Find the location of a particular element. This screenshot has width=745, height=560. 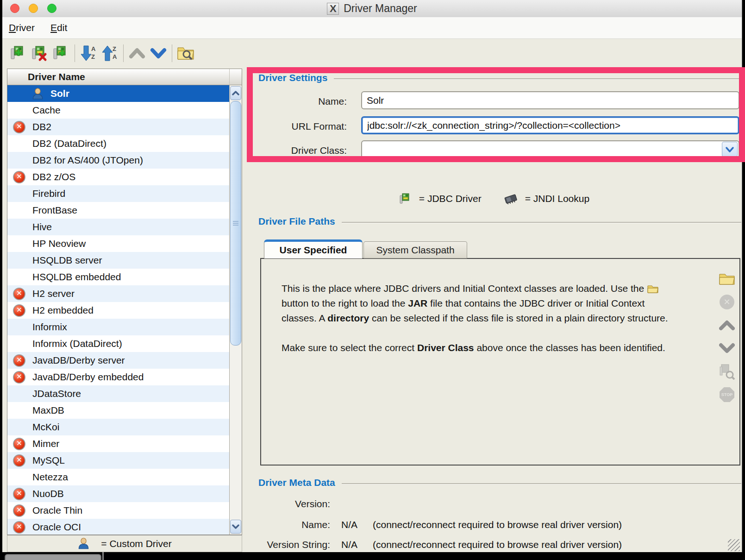

scrollbar-thumb is located at coordinates (236, 223).